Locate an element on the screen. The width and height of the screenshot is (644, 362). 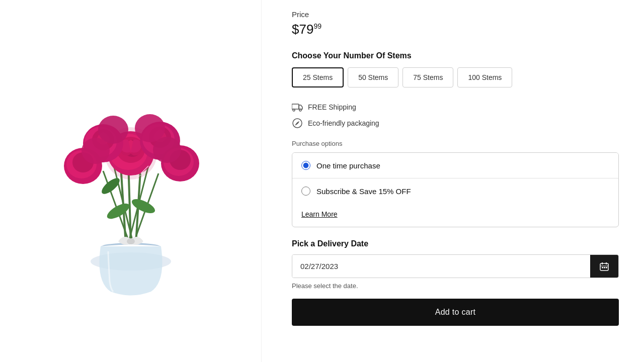
stem-btn-50: 50 Stems is located at coordinates (373, 77).